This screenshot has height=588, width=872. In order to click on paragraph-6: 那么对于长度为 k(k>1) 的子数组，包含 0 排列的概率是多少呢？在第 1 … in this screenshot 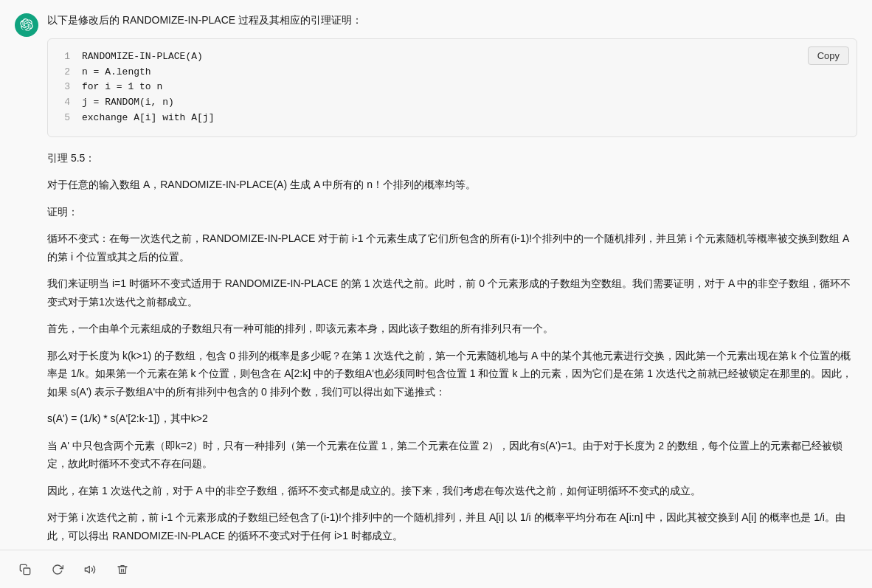, I will do `click(452, 374)`.